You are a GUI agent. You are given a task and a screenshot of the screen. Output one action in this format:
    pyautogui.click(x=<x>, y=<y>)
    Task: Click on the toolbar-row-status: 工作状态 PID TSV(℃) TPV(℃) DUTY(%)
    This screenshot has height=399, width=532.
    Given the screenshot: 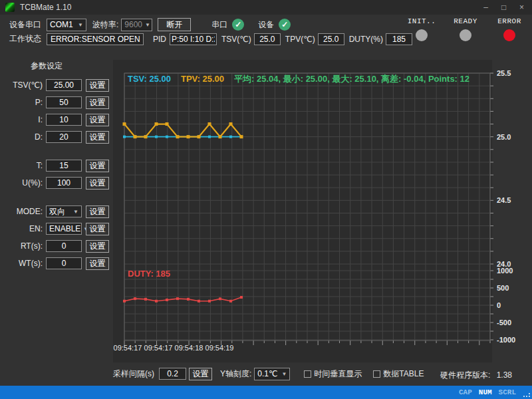 What is the action you would take?
    pyautogui.click(x=206, y=39)
    